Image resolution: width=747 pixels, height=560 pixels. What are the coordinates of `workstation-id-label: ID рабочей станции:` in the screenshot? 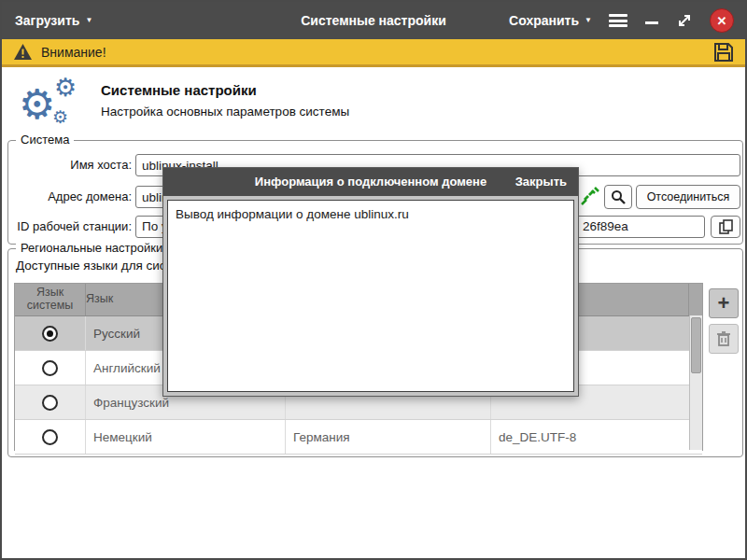 It's located at (71, 226).